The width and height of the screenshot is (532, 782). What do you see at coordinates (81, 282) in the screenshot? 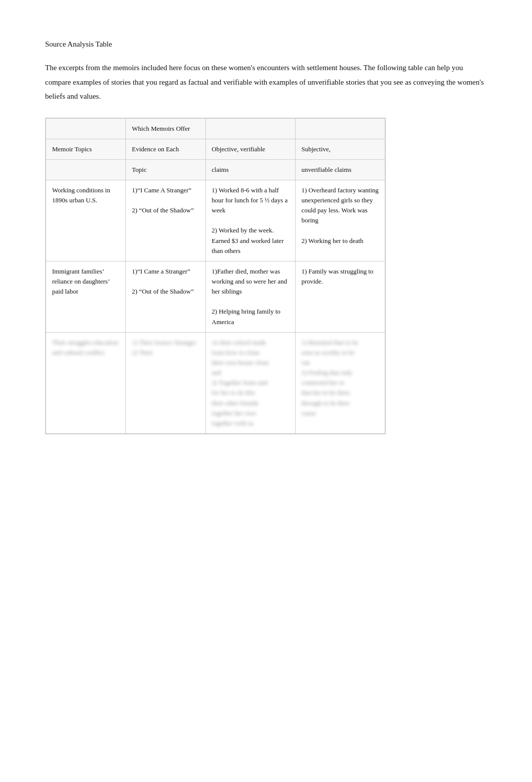
I see `topic-label-immigrant: Immigrant families’reliance on daughters…` at bounding box center [81, 282].